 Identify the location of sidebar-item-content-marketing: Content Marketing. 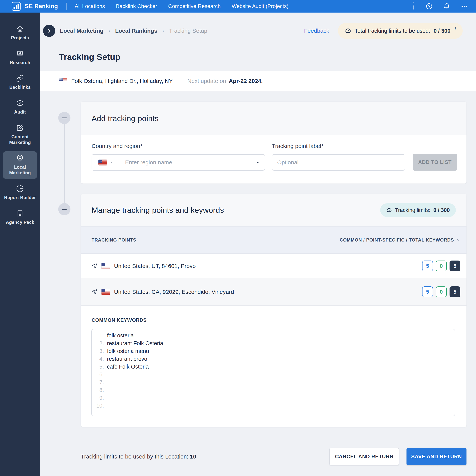
(20, 135).